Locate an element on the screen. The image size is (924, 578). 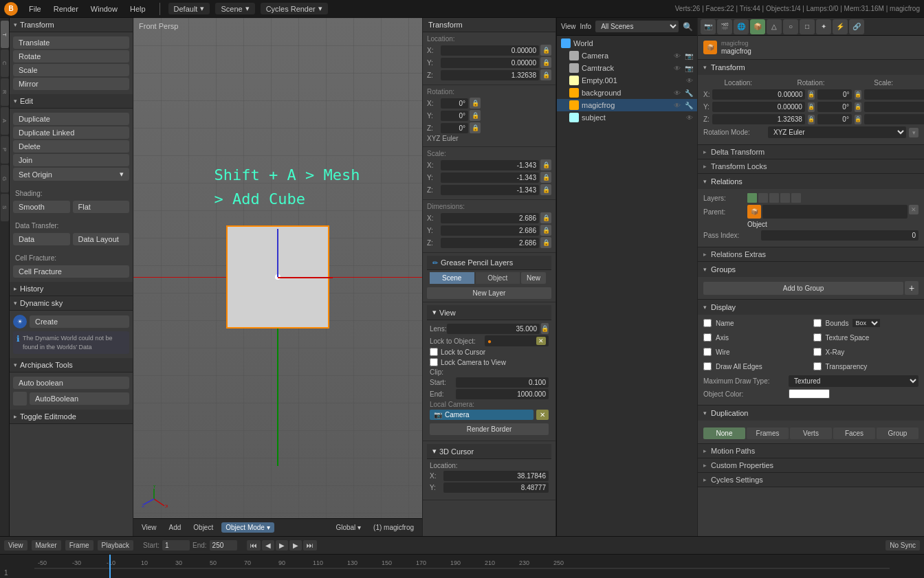
rt-rot-y-input is located at coordinates (454, 115).